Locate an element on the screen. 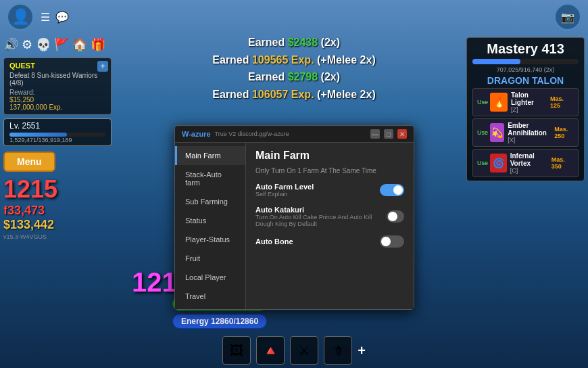 Image resolution: width=588 pixels, height=368 pixels. level-box: Lv. 2551 1,529,471/136,919,189 is located at coordinates (57, 133).